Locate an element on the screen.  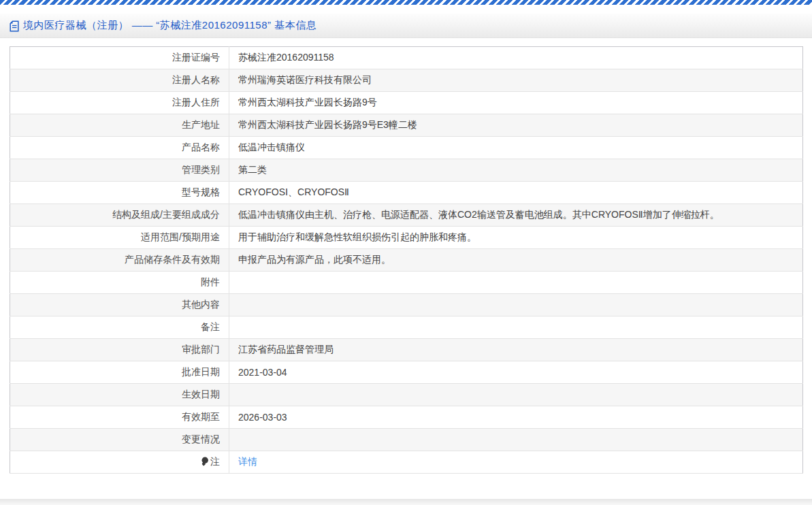
document-icon is located at coordinates (14, 26).